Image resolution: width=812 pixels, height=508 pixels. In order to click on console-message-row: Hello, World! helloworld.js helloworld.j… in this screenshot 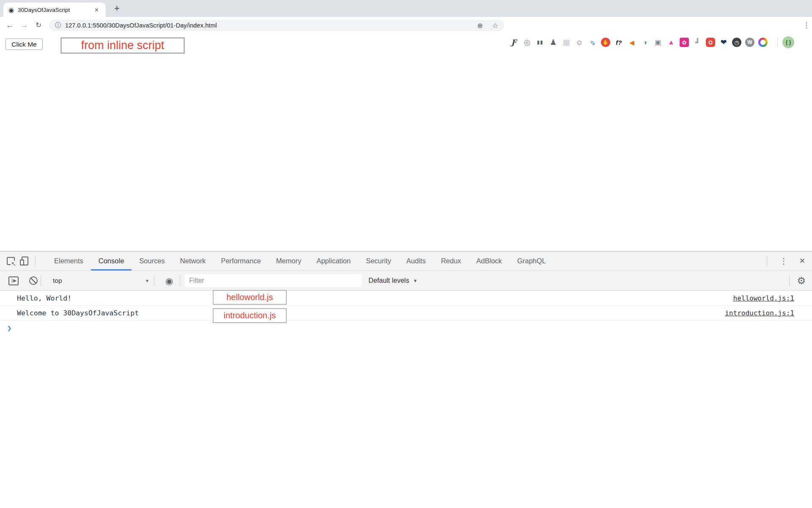, I will do `click(406, 298)`.